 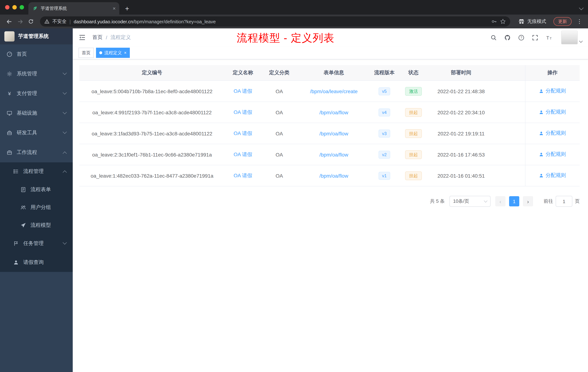 What do you see at coordinates (581, 41) in the screenshot?
I see `caret-down-icon` at bounding box center [581, 41].